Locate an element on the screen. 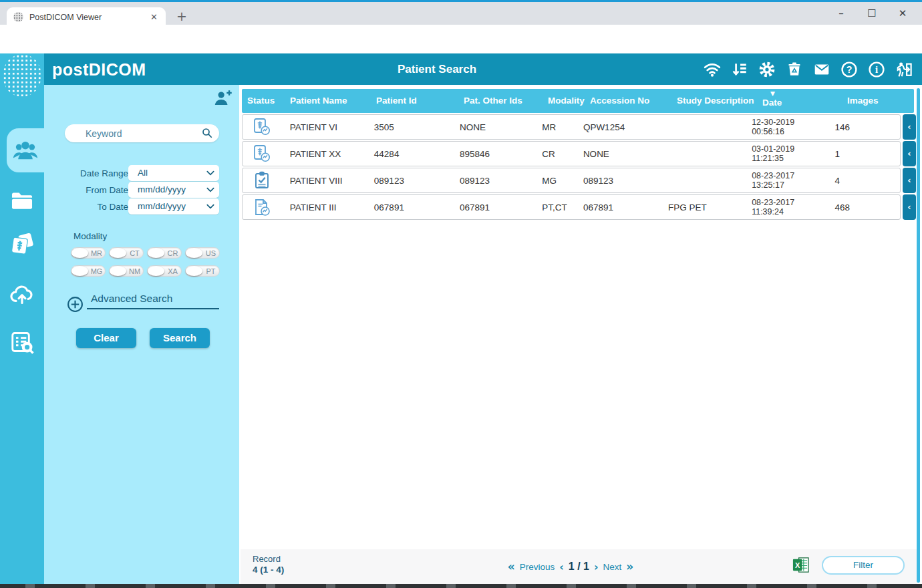  window-close-button: ✕ is located at coordinates (903, 14).